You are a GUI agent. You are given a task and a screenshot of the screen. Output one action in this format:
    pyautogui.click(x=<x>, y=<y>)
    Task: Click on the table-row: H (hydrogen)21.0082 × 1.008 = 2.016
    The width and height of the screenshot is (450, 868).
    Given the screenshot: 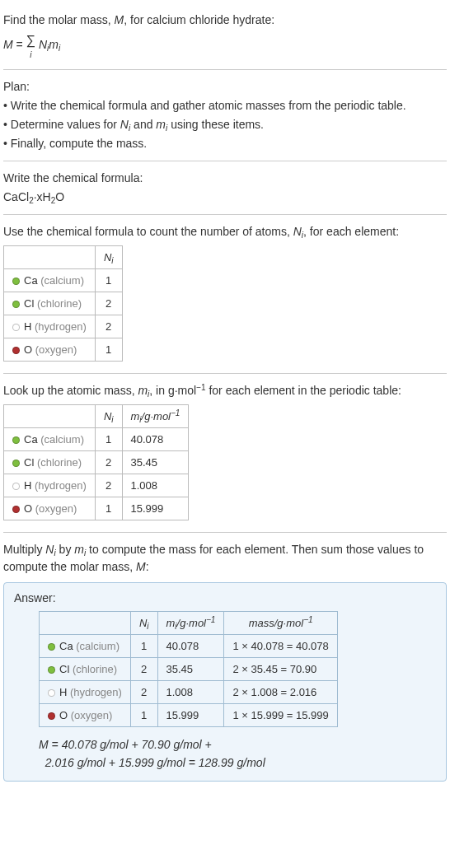 What is the action you would take?
    pyautogui.click(x=189, y=693)
    